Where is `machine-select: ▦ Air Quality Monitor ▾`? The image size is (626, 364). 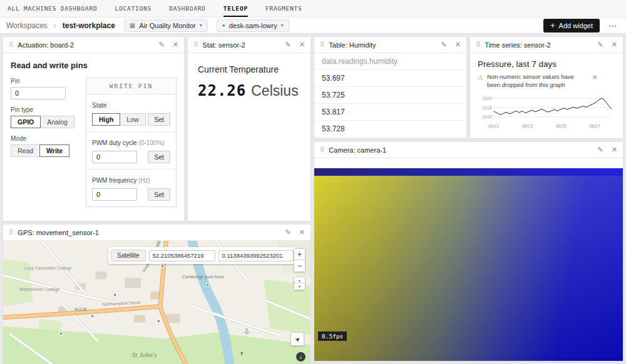 machine-select: ▦ Air Quality Monitor ▾ is located at coordinates (166, 26).